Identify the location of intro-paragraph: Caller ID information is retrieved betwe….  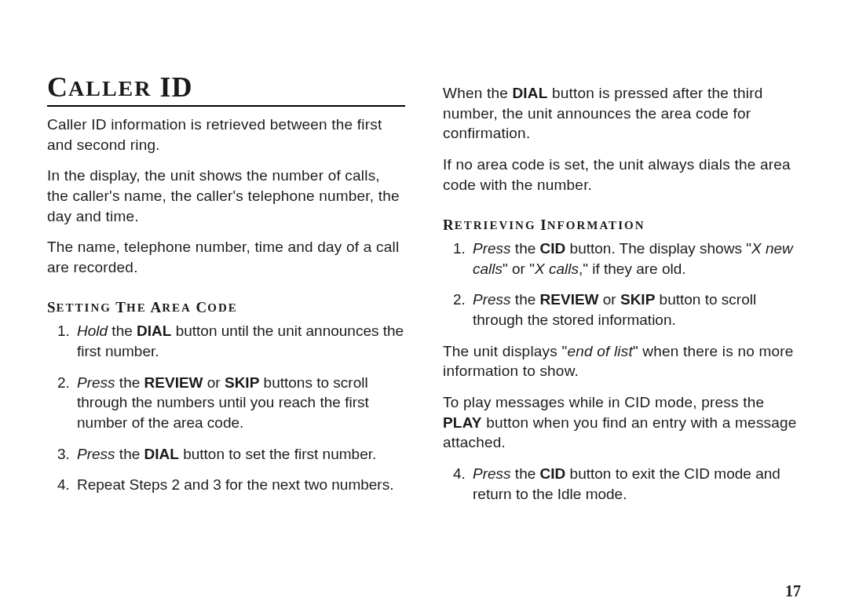
(226, 135).